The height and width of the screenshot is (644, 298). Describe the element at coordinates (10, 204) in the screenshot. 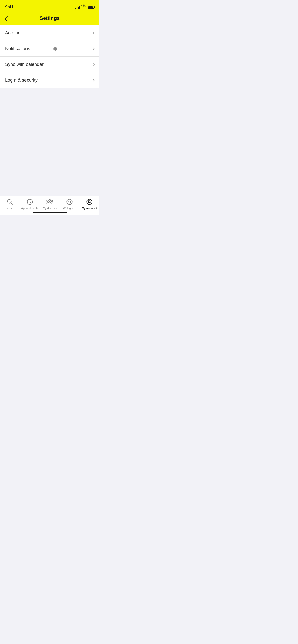

I see `nav-item-search: Search` at that location.